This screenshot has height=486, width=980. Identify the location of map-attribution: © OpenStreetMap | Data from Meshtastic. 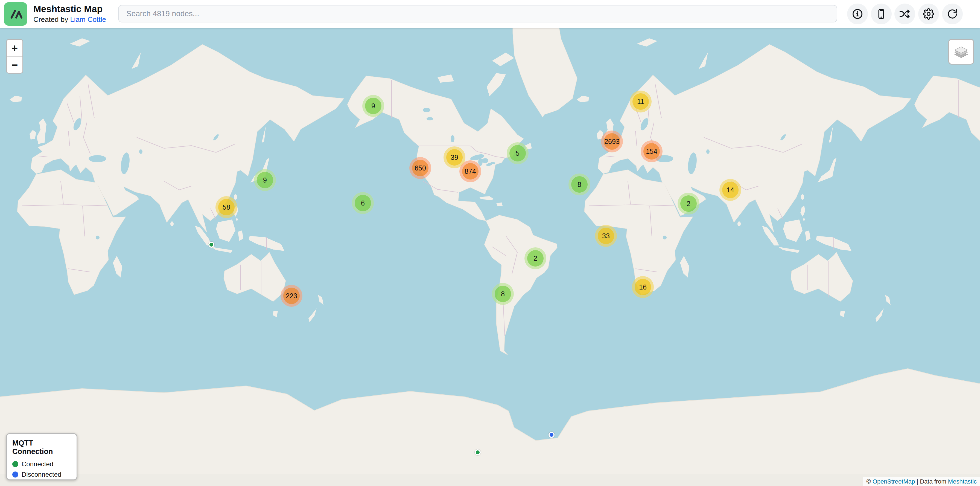
(921, 482).